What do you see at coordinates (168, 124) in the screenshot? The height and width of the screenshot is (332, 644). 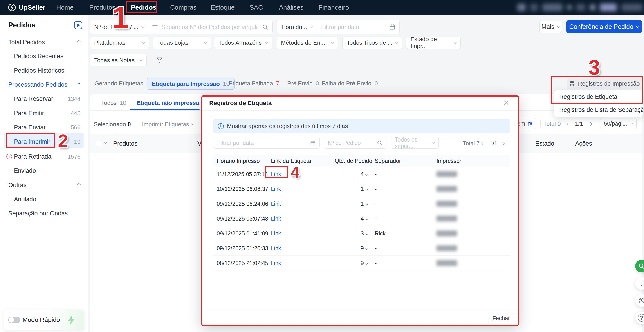 I see `imprimir-etiquetas-button: Imprimir Etiquetas` at bounding box center [168, 124].